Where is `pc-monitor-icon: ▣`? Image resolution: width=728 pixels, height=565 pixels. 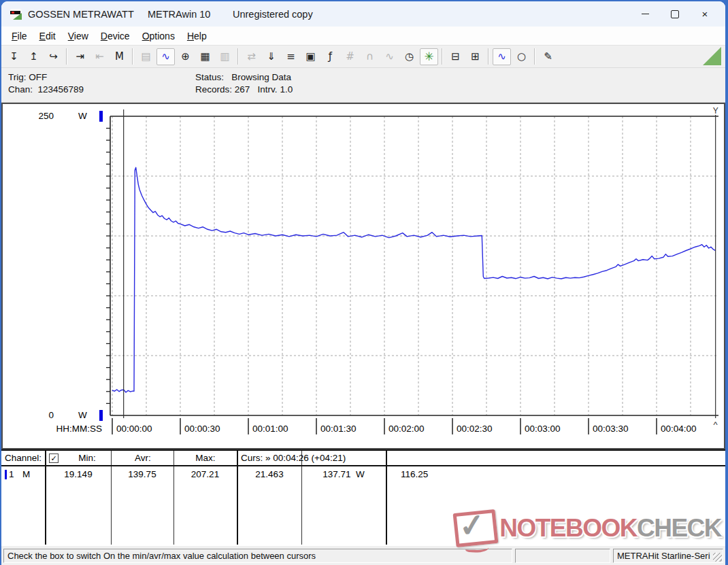
pc-monitor-icon: ▣ is located at coordinates (310, 57).